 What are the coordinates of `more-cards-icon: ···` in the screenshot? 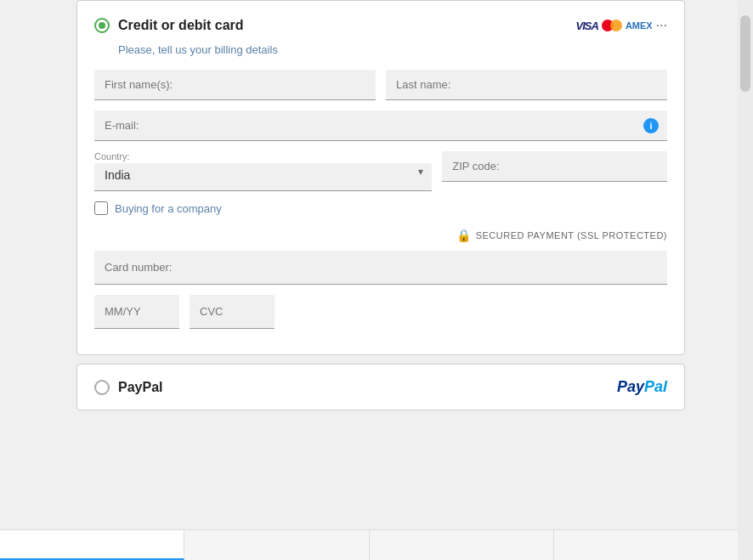 It's located at (661, 25).